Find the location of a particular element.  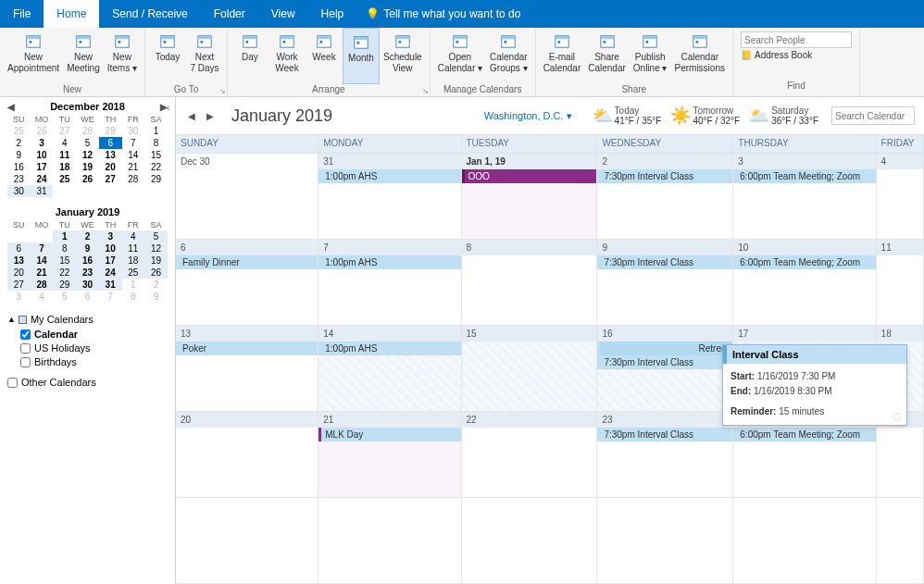

calendar-cell: 22 is located at coordinates (530, 455).